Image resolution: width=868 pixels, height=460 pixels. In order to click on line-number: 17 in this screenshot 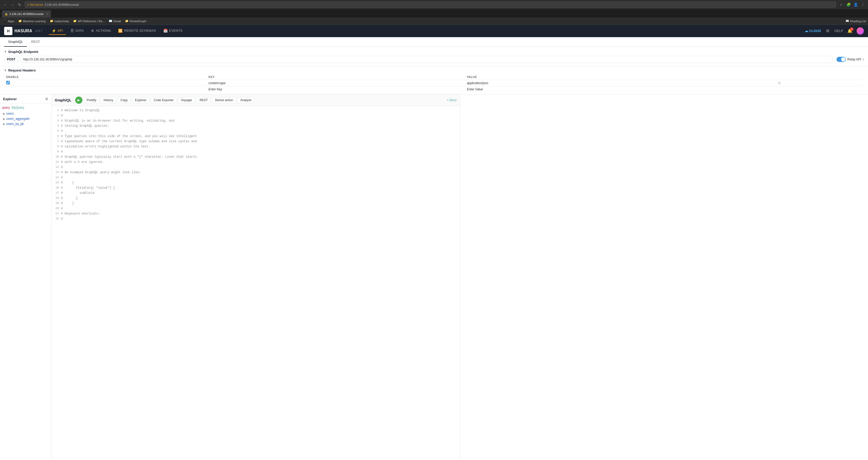, I will do `click(56, 193)`.